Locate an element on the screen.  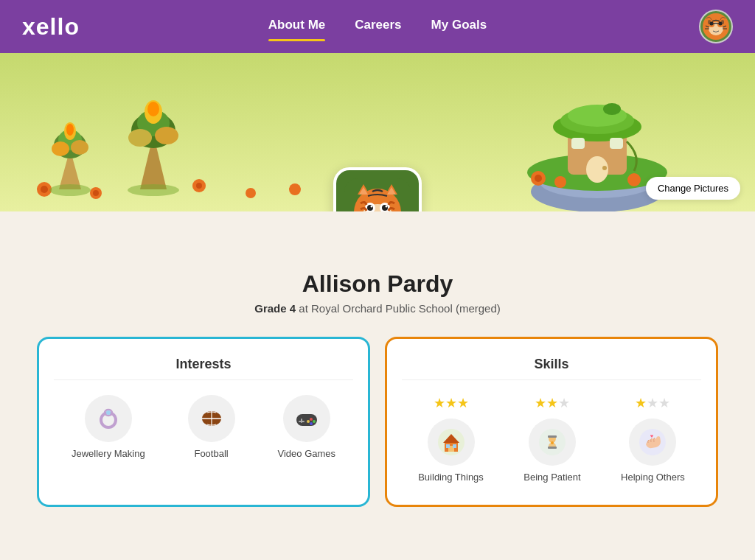
skill-patient: ★★★ Being Patient is located at coordinates (552, 439).